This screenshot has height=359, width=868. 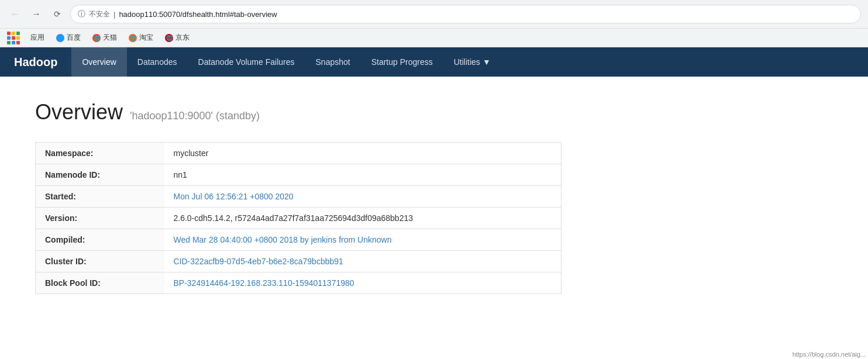 What do you see at coordinates (363, 283) in the screenshot?
I see `block-pool-id-value: BP-324914464-192.168.233.110-15940113719…` at bounding box center [363, 283].